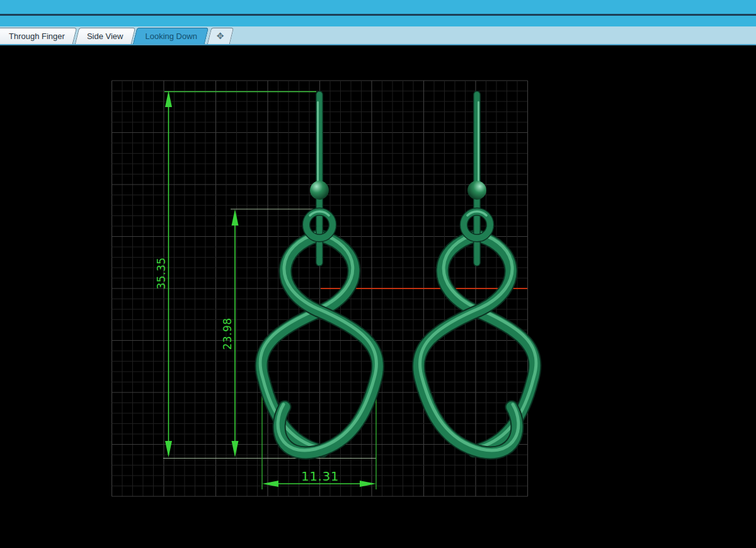 This screenshot has height=548, width=756. What do you see at coordinates (378, 35) in the screenshot?
I see `viewport-tab-strip: Through Finger Side View Looking Down ✥` at bounding box center [378, 35].